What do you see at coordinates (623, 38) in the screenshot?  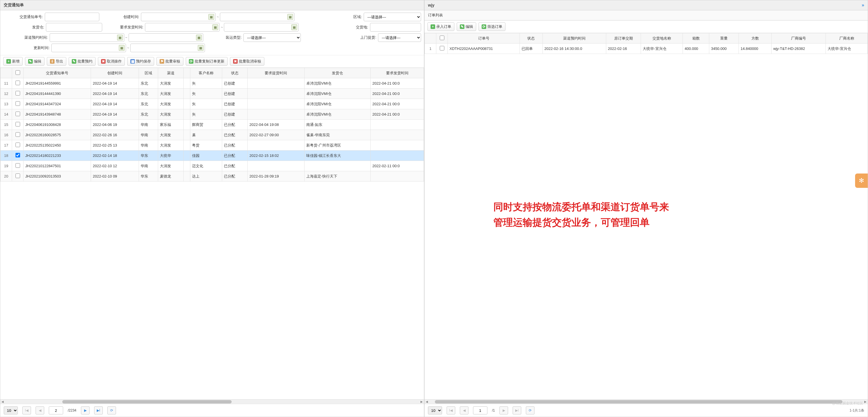 I see `col-header: 原订单交期` at bounding box center [623, 38].